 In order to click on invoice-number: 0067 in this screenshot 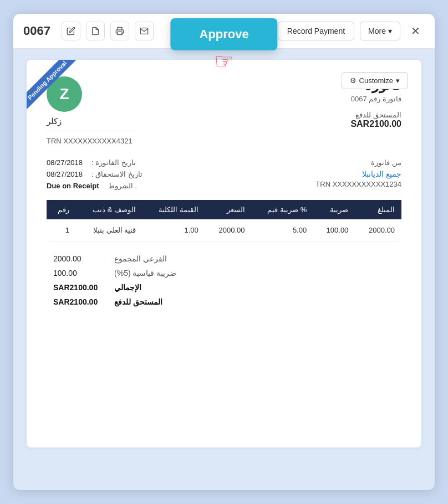, I will do `click(37, 31)`.